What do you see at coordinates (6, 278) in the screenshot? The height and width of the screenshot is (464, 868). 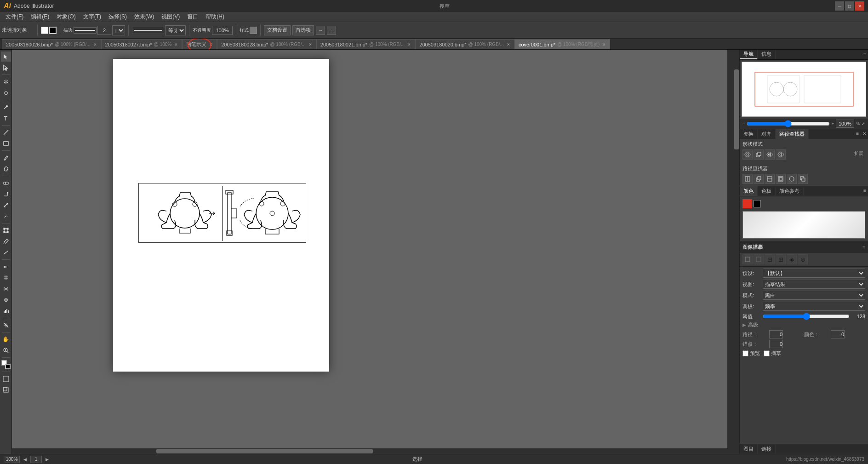 I see `mesh-tool-button` at bounding box center [6, 278].